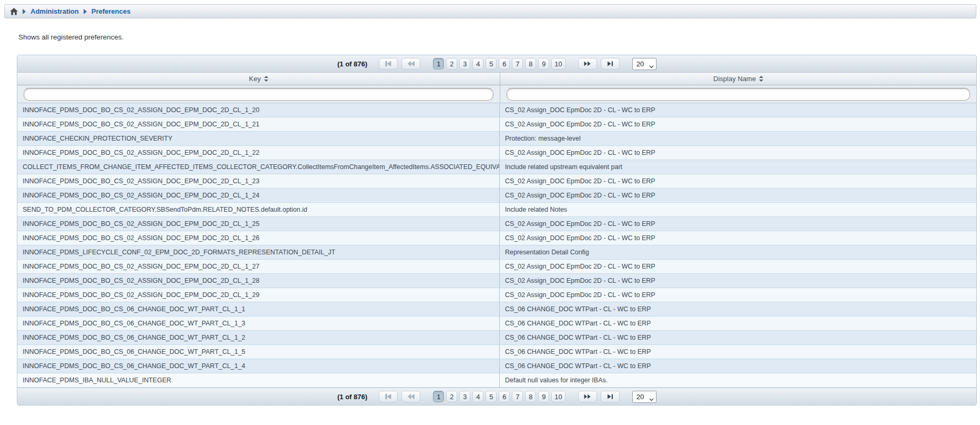  I want to click on table-row: INNOFACE_CHECKIN_PROTECTION_SEVERITY Pro…, so click(497, 139).